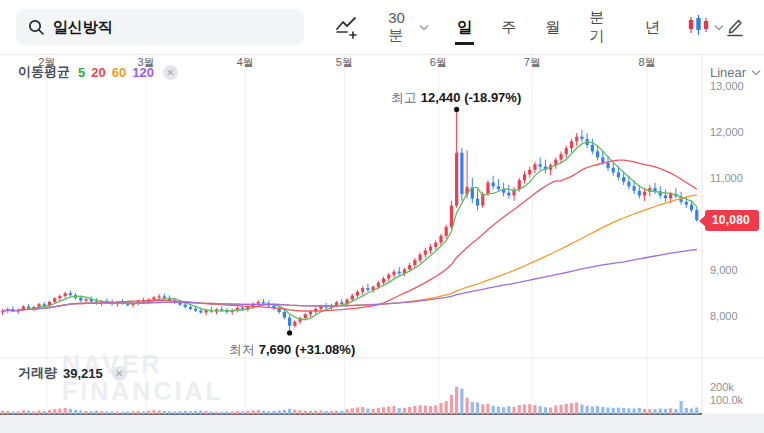 The height and width of the screenshot is (433, 764). Describe the element at coordinates (724, 270) in the screenshot. I see `price-tick-label: 9,000` at that location.